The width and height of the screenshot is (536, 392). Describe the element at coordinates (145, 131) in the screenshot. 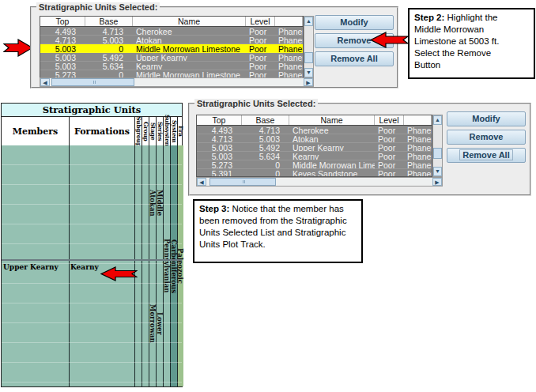

I see `col-header-group: Group` at that location.